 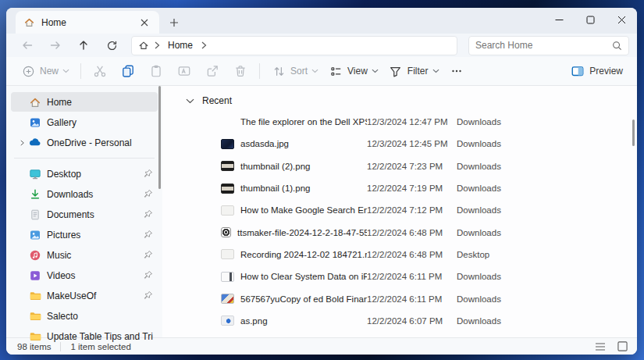 I want to click on file-row: 567567yuCopy of ed Bold Financ... 12/2/2…, so click(x=400, y=298).